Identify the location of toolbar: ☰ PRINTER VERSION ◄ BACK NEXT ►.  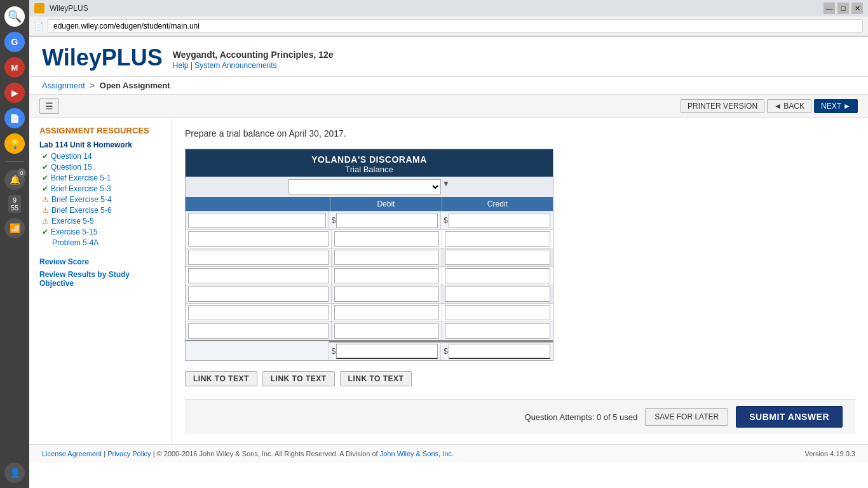
(449, 106).